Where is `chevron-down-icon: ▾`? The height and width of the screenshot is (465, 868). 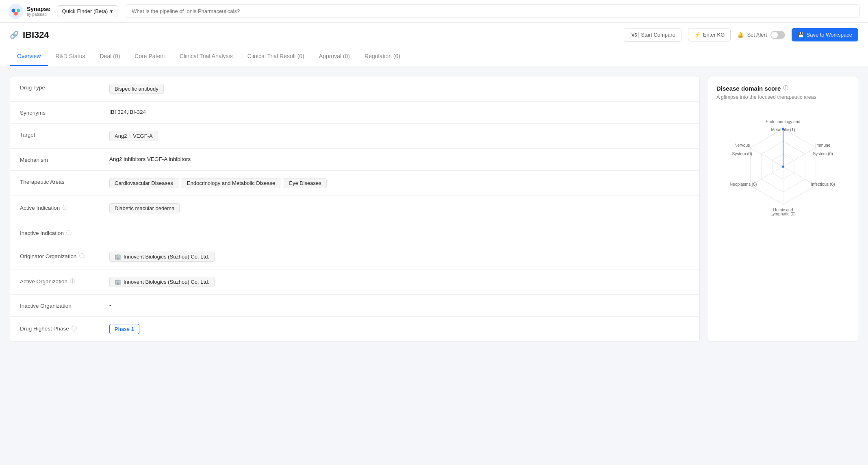 chevron-down-icon: ▾ is located at coordinates (111, 11).